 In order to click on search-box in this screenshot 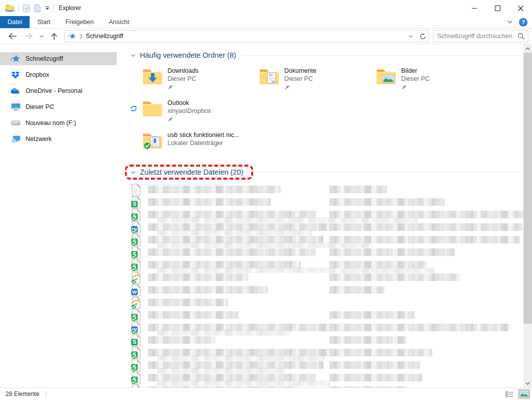, I will do `click(480, 36)`.